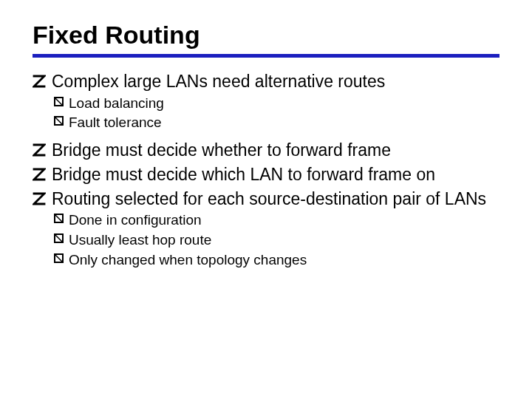 The width and height of the screenshot is (532, 399). Describe the element at coordinates (284, 123) in the screenshot. I see `sub-bullet-text: Fault tolerance` at that location.